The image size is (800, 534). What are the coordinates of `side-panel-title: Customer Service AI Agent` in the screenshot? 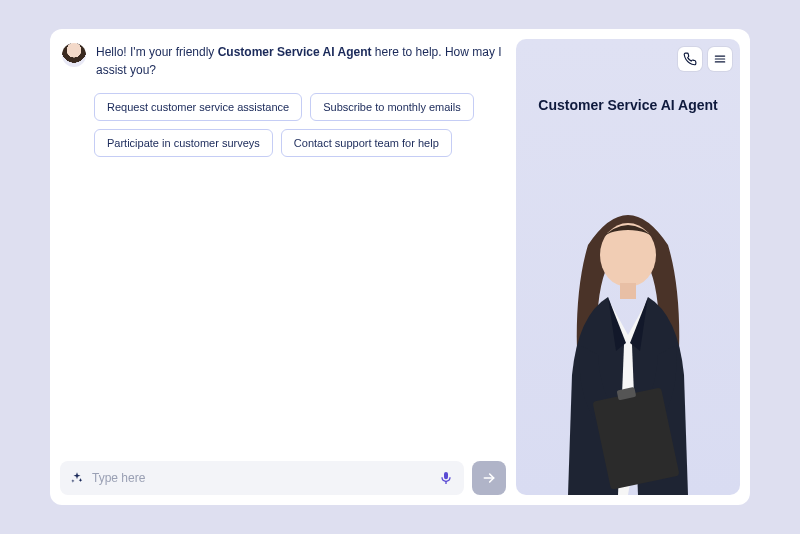 It's located at (628, 105).